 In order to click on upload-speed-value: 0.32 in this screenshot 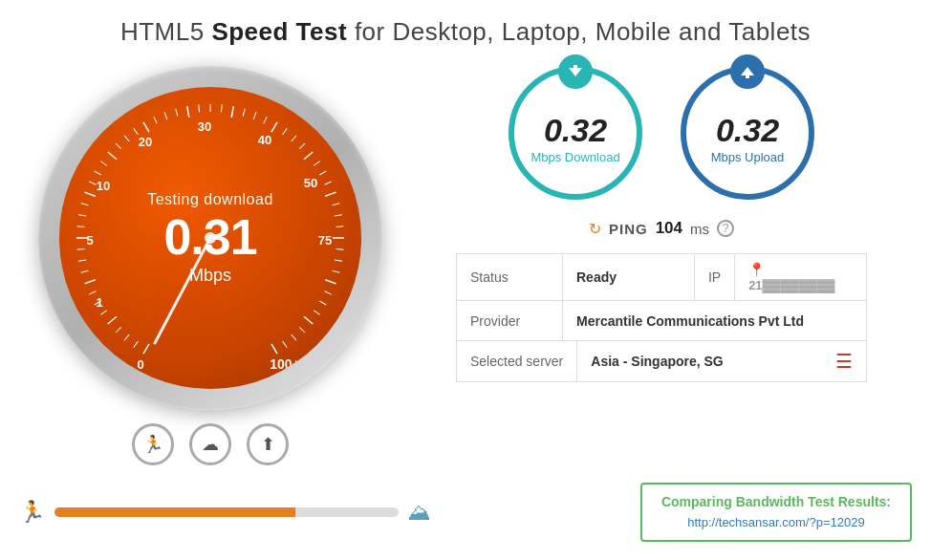, I will do `click(747, 130)`.